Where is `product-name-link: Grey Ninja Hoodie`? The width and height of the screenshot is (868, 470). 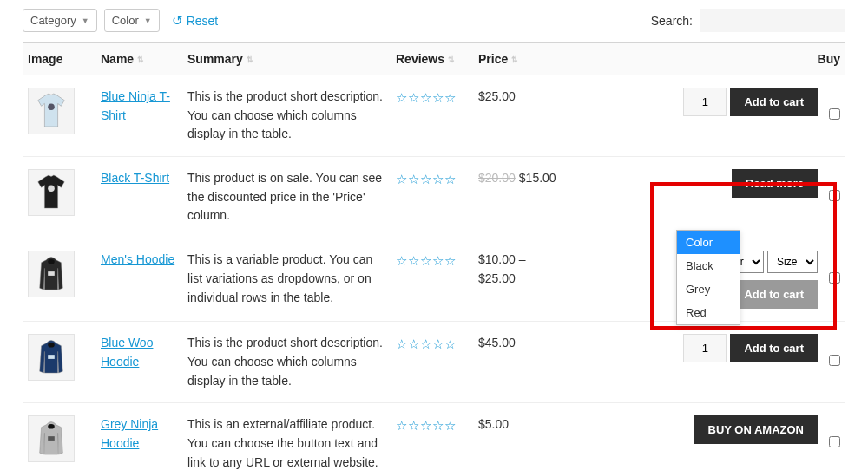
product-name-link: Grey Ninja Hoodie is located at coordinates (129, 434).